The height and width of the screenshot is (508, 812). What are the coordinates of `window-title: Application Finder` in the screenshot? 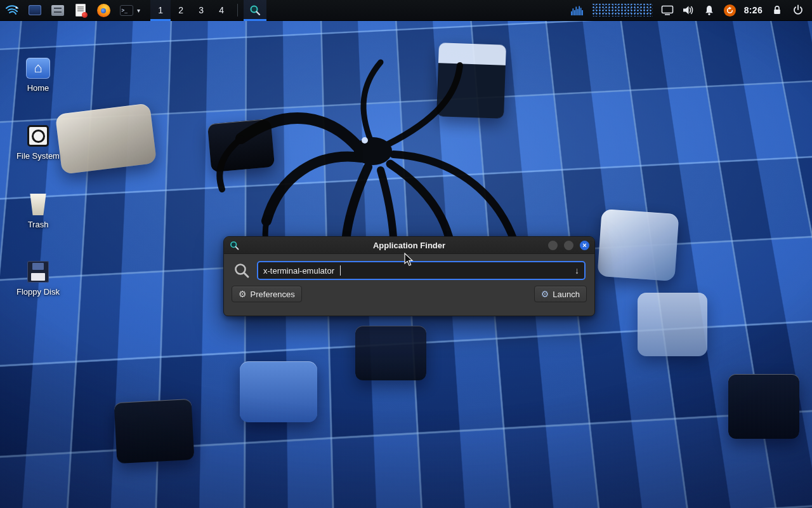 It's located at (409, 245).